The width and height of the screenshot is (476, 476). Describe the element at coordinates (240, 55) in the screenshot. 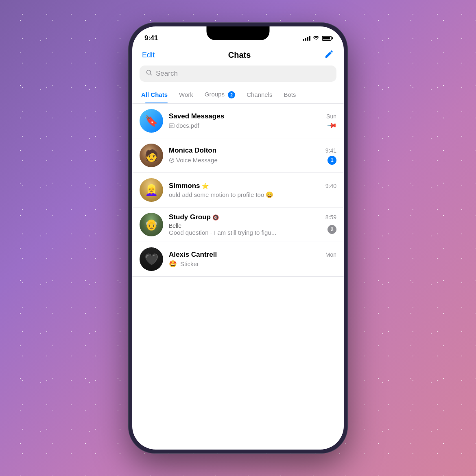

I see `page-title: Chats` at that location.